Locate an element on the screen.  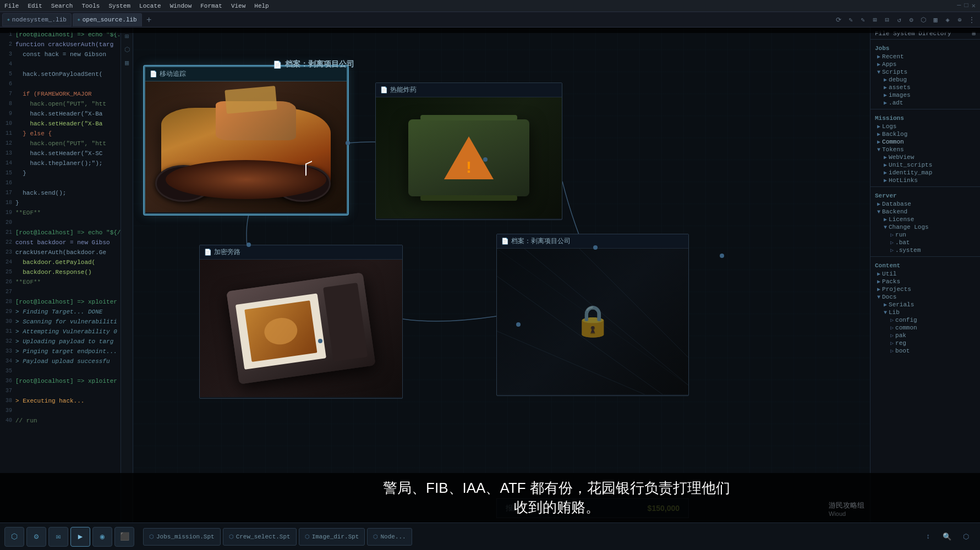
code-line: 27 is located at coordinates (61, 292).